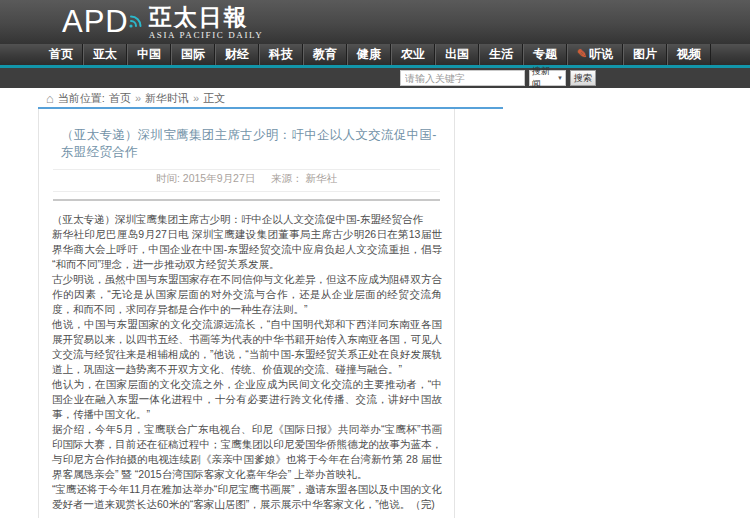 The image size is (750, 518). Describe the element at coordinates (162, 22) in the screenshot. I see `site-logo: APD 亞太日報 ASIA PACIFIC DAILY` at that location.